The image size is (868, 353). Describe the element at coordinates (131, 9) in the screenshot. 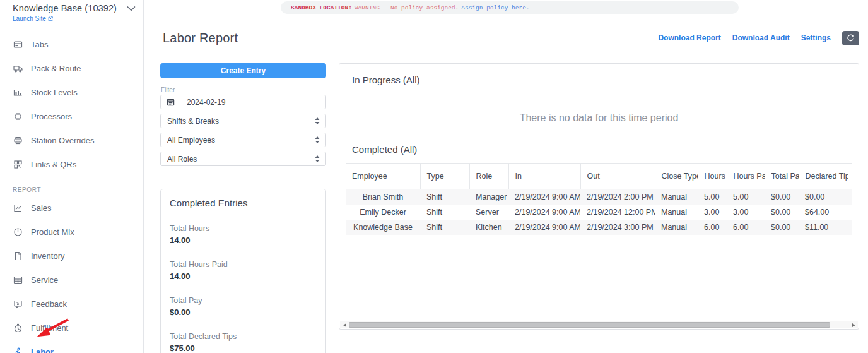

I see `chevron-down-icon` at that location.